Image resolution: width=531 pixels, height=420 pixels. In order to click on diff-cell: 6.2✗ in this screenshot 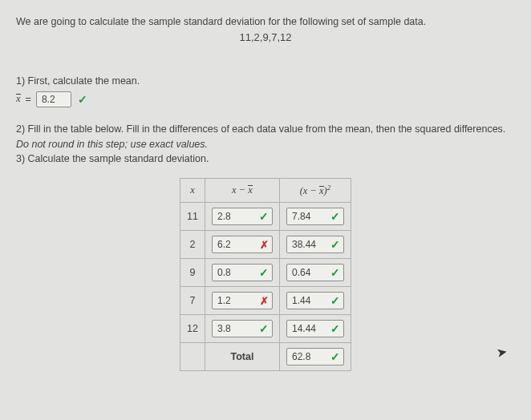, I will do `click(242, 245)`.